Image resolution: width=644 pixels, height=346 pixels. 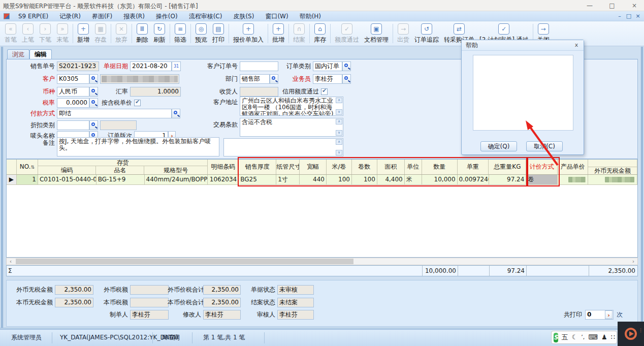 I want to click on toolbar-separator, so click(x=330, y=34).